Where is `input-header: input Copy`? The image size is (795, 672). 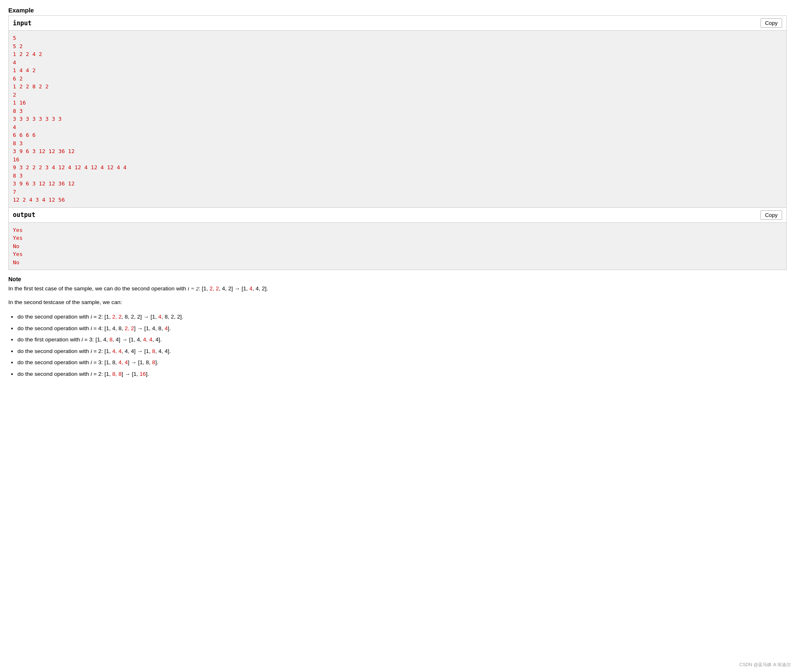 input-header: input Copy is located at coordinates (398, 23).